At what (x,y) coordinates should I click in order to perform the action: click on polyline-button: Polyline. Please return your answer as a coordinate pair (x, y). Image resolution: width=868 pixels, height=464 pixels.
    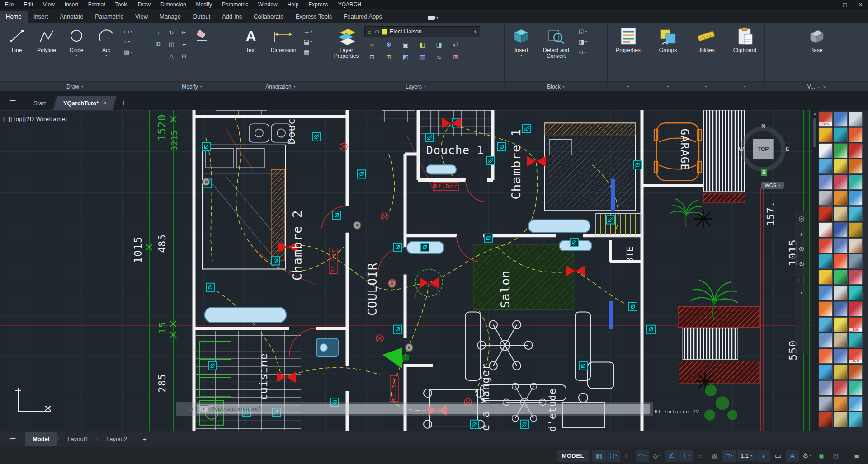
    Looking at the image, I should click on (47, 39).